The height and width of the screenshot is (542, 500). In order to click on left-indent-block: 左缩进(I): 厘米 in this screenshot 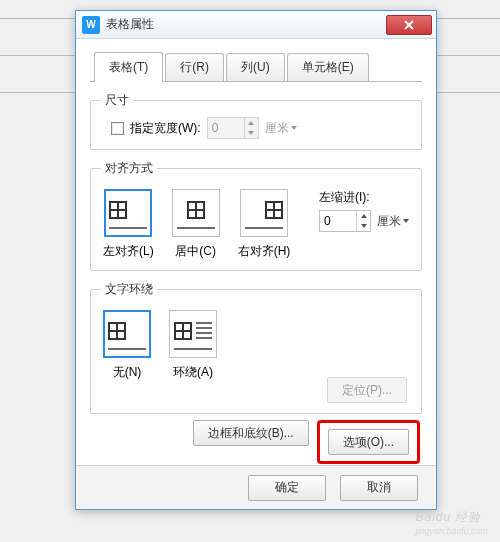, I will do `click(364, 210)`.